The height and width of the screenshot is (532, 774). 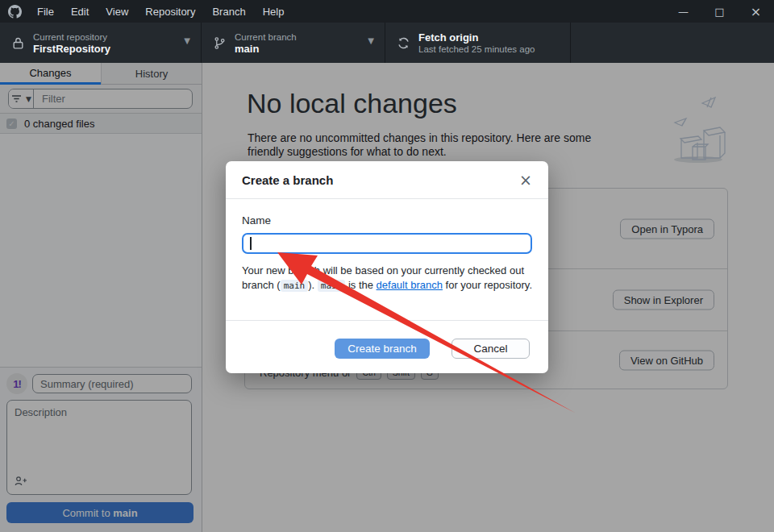 I want to click on desc-part3: is the, so click(x=360, y=285).